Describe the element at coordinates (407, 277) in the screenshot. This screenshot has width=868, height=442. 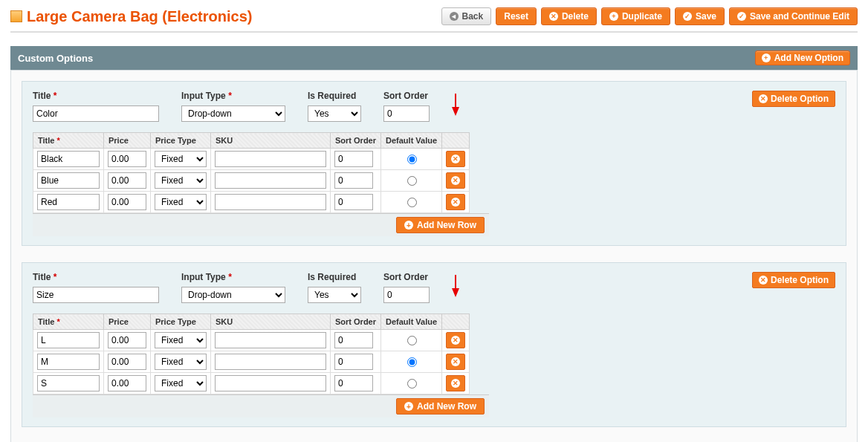
I see `sort-order-label: Sort Order` at that location.